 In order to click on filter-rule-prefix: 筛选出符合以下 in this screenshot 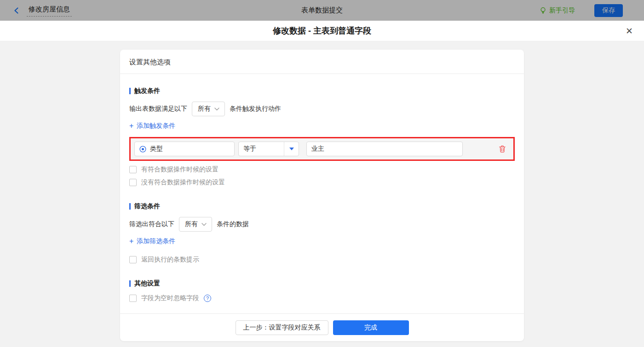, I will do `click(152, 224)`.